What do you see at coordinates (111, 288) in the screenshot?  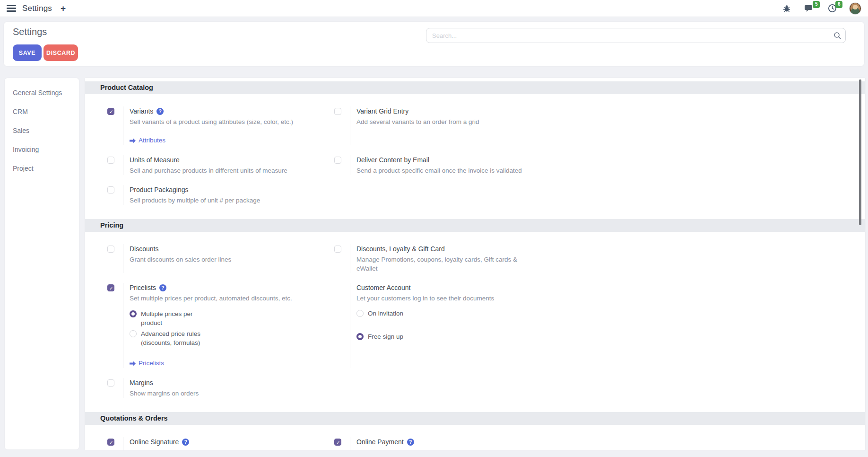 I see `pricelists-checkbox` at bounding box center [111, 288].